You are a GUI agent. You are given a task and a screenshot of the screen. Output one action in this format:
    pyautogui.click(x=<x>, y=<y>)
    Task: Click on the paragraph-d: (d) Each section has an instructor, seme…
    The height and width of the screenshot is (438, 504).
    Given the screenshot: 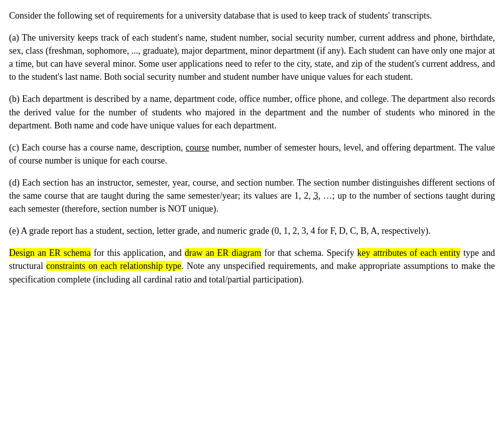 What is the action you would take?
    pyautogui.click(x=252, y=196)
    